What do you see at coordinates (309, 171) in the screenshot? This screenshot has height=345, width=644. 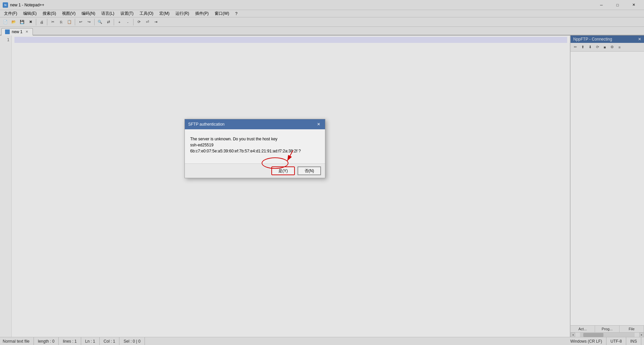 I see `dialog-no-button: 否(N)` at bounding box center [309, 171].